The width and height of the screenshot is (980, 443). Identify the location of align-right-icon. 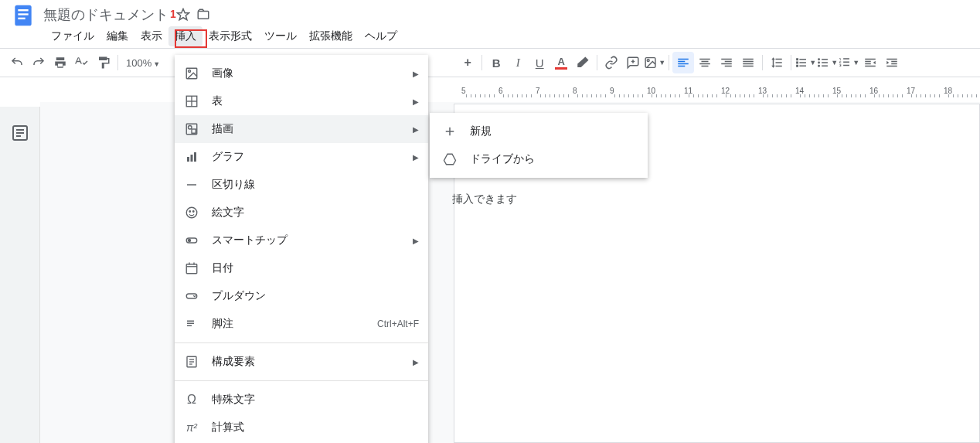
(726, 63).